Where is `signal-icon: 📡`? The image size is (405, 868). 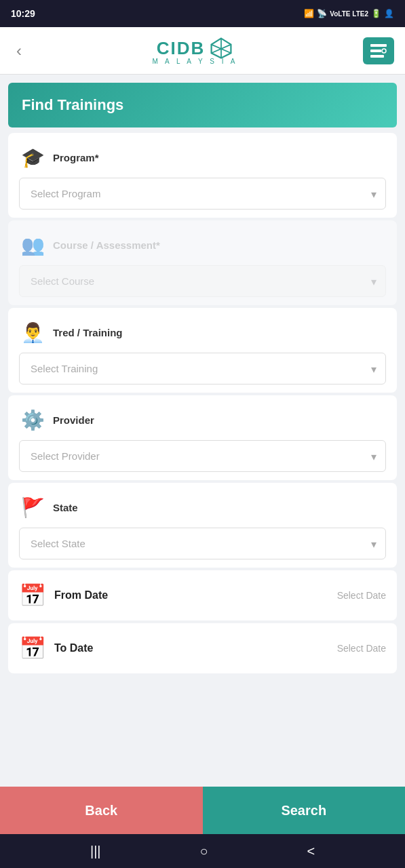
signal-icon: 📡 is located at coordinates (322, 14).